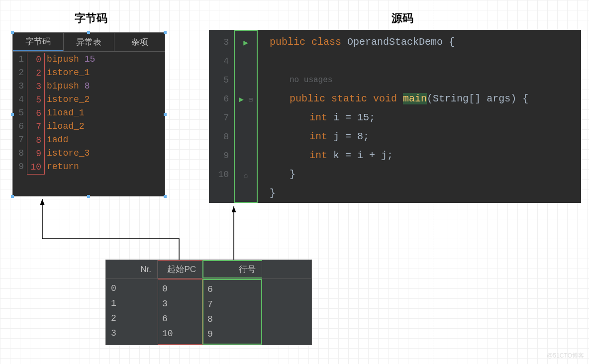 The width and height of the screenshot is (589, 364). I want to click on table-body: 0 1 2 3 0 3 6 10 6 7 8 9, so click(209, 312).